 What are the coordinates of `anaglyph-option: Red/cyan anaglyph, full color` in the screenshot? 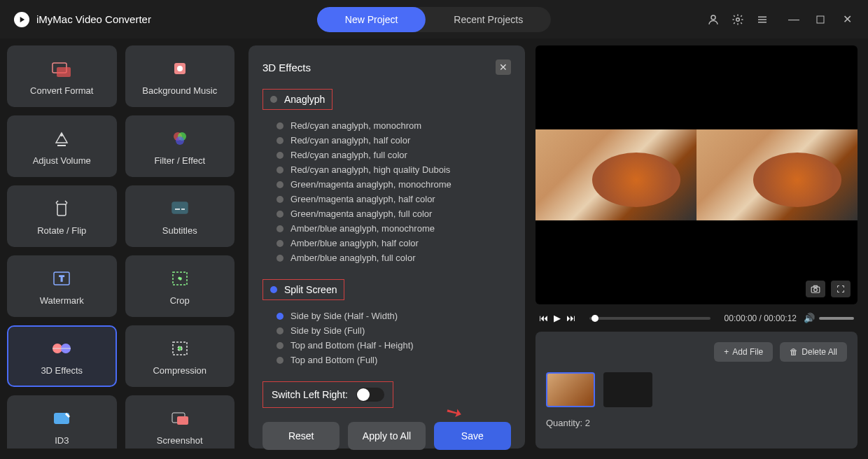 It's located at (393, 155).